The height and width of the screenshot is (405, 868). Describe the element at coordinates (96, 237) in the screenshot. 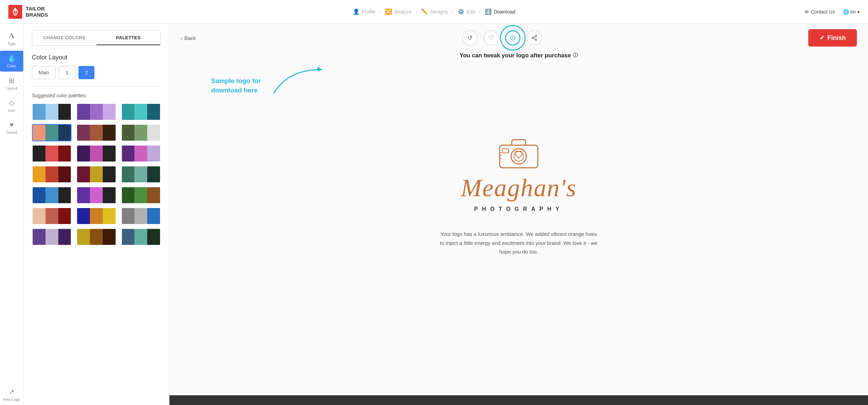

I see `palette-group-p20` at that location.